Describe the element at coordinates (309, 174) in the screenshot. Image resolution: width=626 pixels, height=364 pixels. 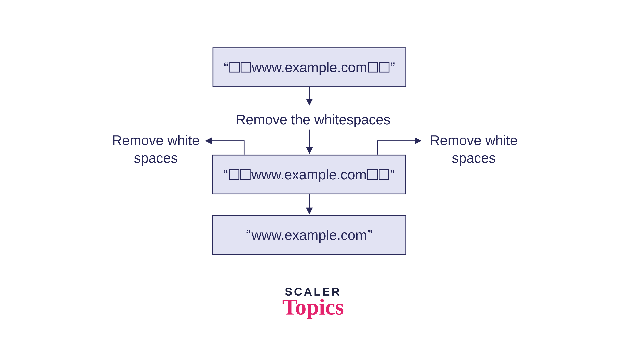
I see `middle-string-box: “ www.example.com ”` at that location.